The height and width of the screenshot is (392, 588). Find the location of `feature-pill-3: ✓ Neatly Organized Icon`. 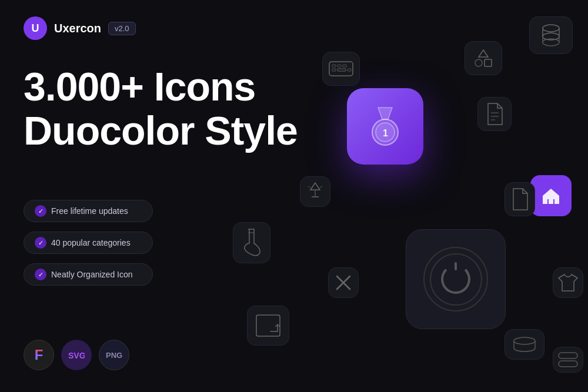

feature-pill-3: ✓ Neatly Organized Icon is located at coordinates (88, 274).